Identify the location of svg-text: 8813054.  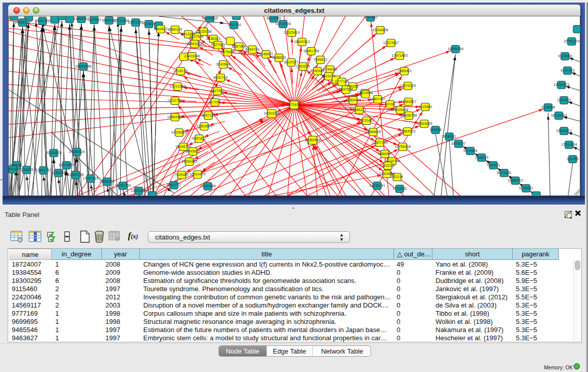
(273, 18).